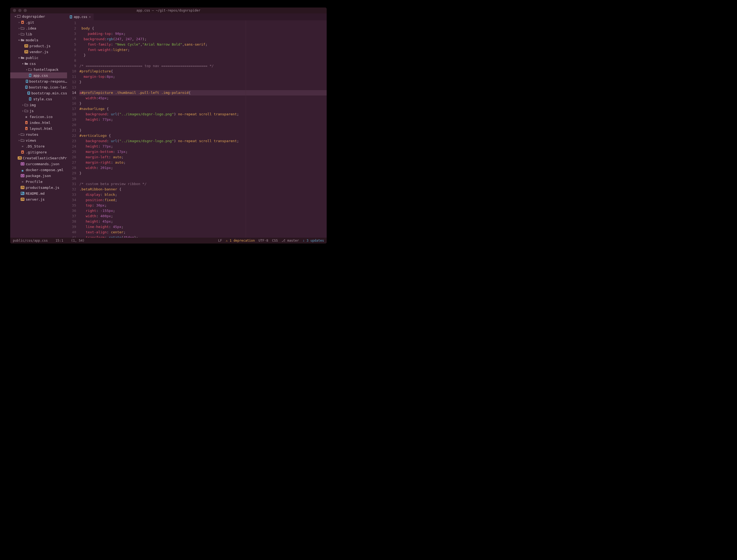  Describe the element at coordinates (203, 157) in the screenshot. I see `code-line: margin-left: auto;` at that location.